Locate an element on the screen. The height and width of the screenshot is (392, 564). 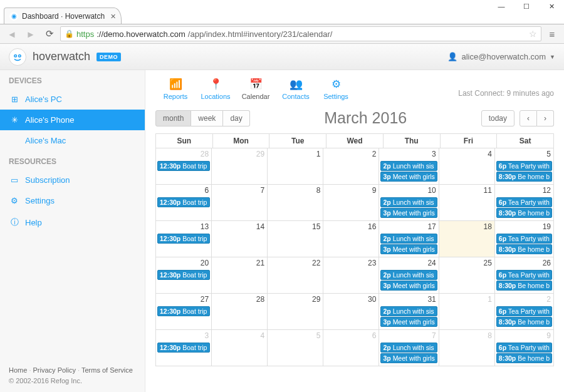
day-cell: 30 is located at coordinates (351, 312).